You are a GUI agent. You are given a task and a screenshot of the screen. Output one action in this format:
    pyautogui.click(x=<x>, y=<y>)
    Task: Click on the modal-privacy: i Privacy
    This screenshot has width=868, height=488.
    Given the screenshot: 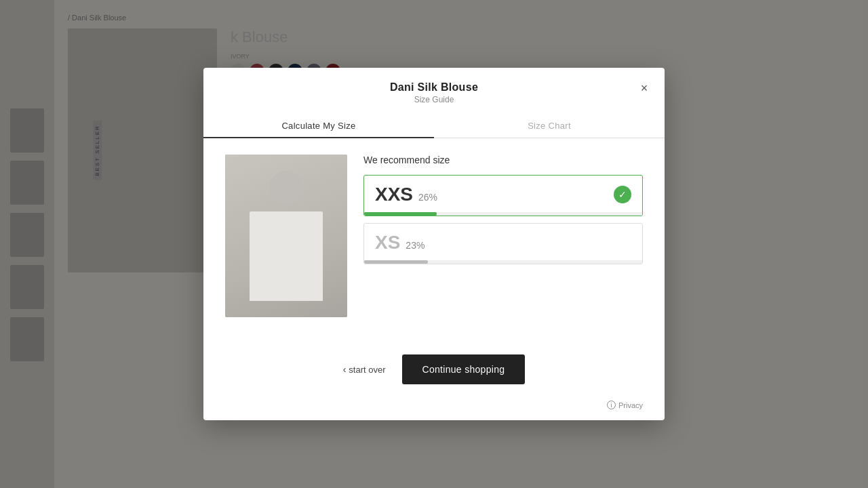 What is the action you would take?
    pyautogui.click(x=434, y=411)
    